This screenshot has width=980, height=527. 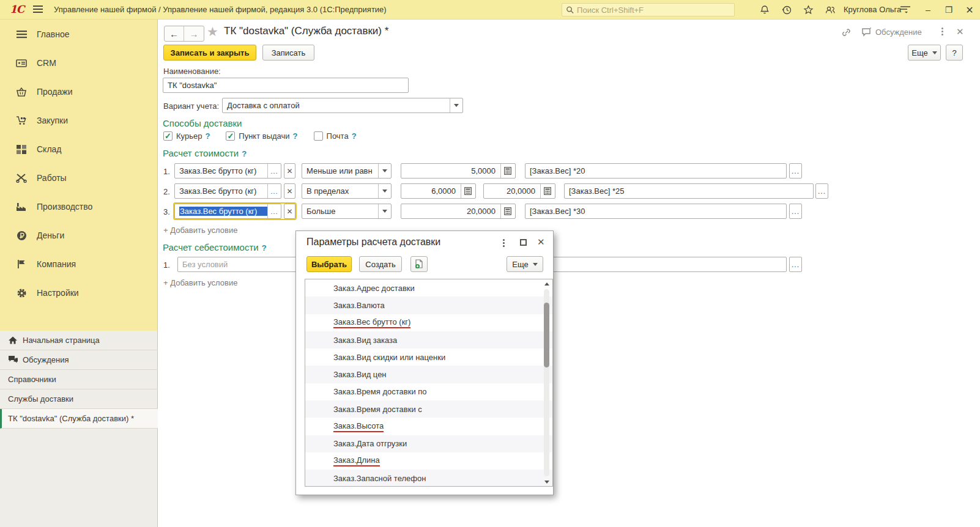 I want to click on value-field-3: 20,0000, so click(x=458, y=212).